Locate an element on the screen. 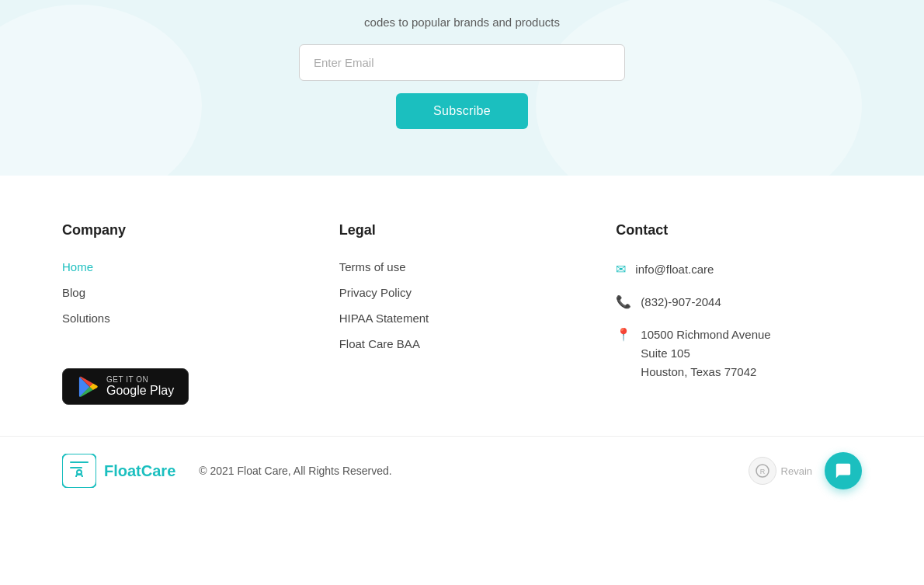 This screenshot has width=924, height=585. footer-col-company: Company Home Blog Solutions GET IT ON Go… is located at coordinates (185, 314).